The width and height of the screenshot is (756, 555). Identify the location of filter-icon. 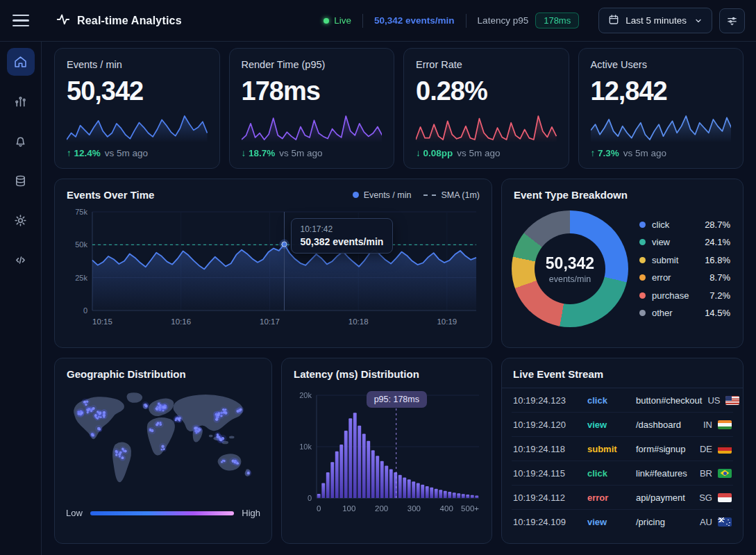
(732, 21).